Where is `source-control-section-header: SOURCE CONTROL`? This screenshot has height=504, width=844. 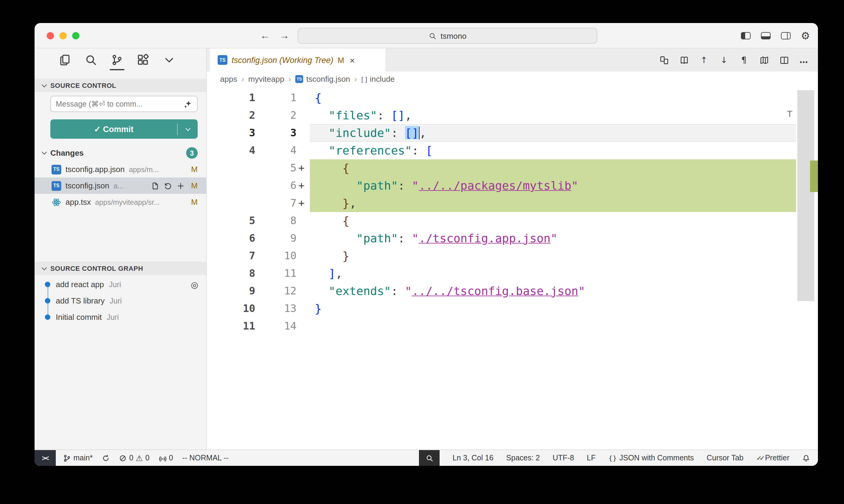
source-control-section-header: SOURCE CONTROL is located at coordinates (120, 86).